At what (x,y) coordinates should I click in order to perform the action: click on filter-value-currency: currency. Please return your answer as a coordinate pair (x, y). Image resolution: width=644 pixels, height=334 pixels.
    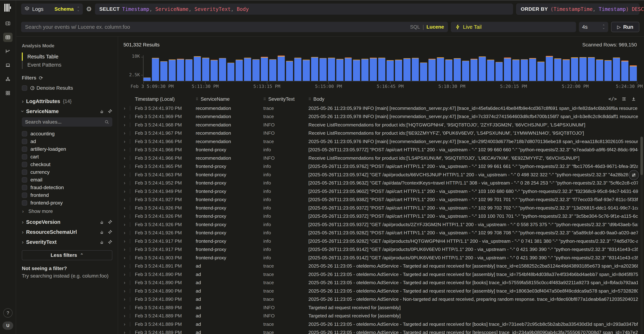
    Looking at the image, I should click on (67, 172).